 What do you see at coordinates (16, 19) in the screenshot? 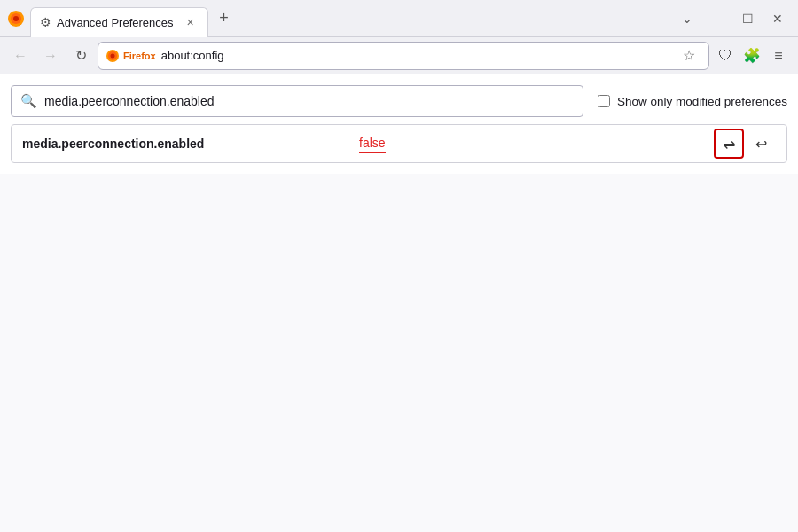
I see `firefox-logo-title` at bounding box center [16, 19].